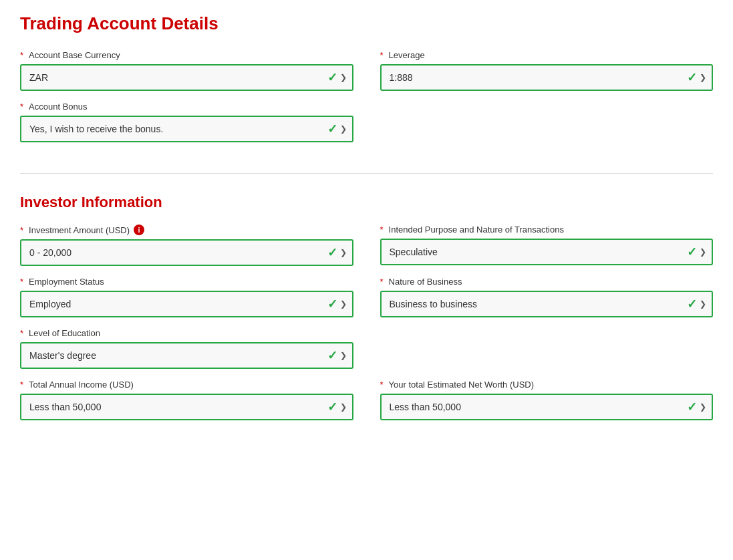 This screenshot has width=733, height=560. Describe the element at coordinates (187, 129) in the screenshot. I see `bonus-select: Yes, I wish to receive the bonus.` at that location.